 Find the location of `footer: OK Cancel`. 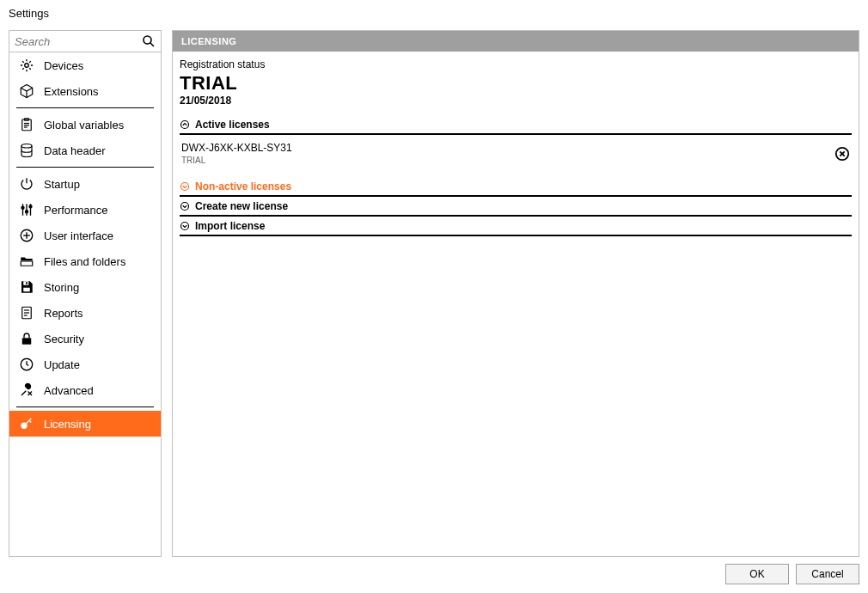

footer: OK Cancel is located at coordinates (434, 571).